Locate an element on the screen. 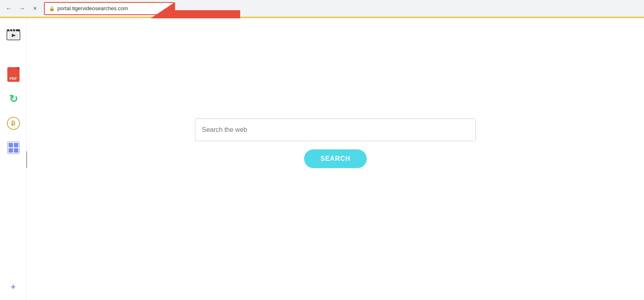 This screenshot has width=644, height=300. refresh-icon: ↺ is located at coordinates (13, 99).